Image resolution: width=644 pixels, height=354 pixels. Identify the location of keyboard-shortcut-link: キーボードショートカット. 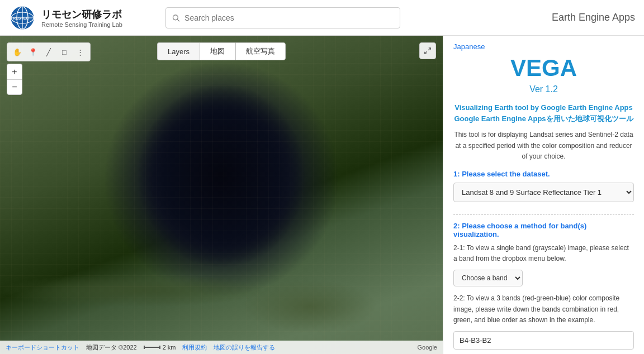
(42, 347).